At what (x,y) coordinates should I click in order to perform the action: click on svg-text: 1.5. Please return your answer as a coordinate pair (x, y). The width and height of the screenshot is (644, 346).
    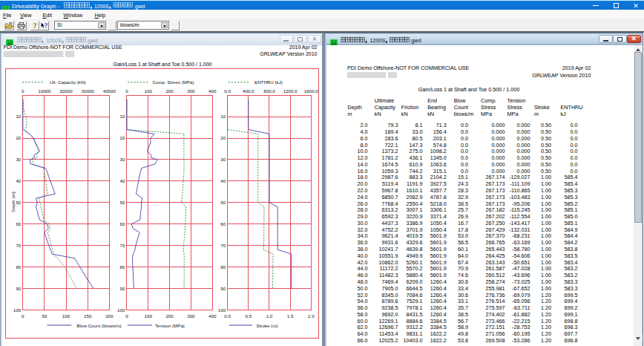
    Looking at the image, I should click on (291, 316).